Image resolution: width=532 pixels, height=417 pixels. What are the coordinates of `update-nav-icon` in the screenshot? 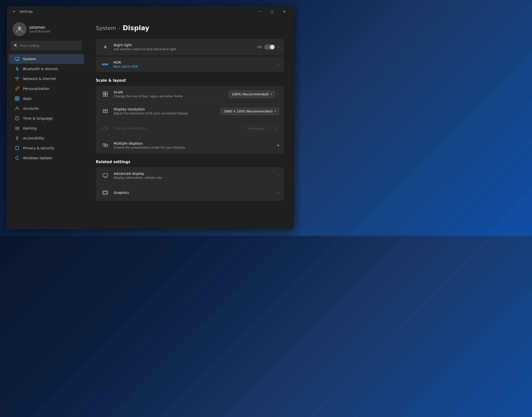 It's located at (17, 158).